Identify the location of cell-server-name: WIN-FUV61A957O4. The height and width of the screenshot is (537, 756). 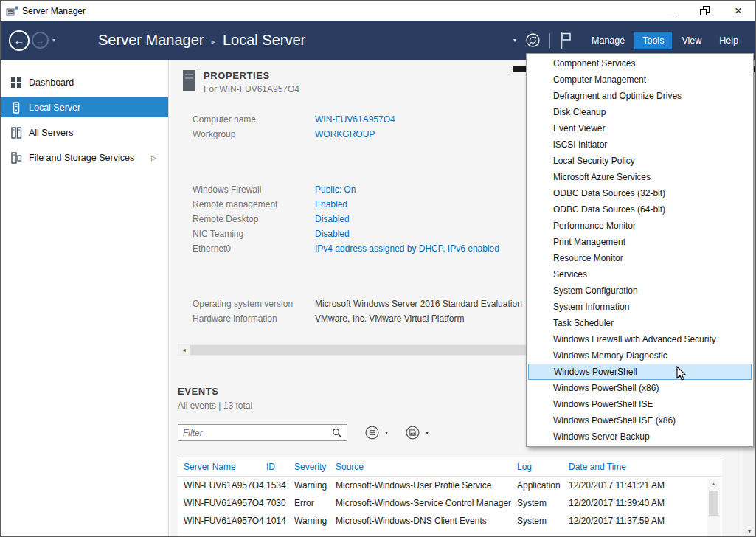
(222, 521).